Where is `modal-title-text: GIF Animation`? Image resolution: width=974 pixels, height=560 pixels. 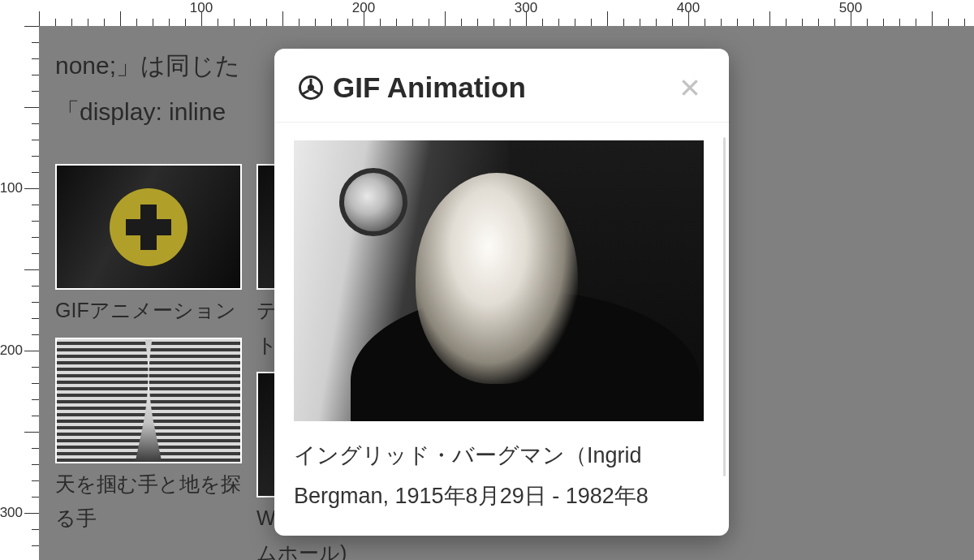
modal-title-text: GIF Animation is located at coordinates (429, 88).